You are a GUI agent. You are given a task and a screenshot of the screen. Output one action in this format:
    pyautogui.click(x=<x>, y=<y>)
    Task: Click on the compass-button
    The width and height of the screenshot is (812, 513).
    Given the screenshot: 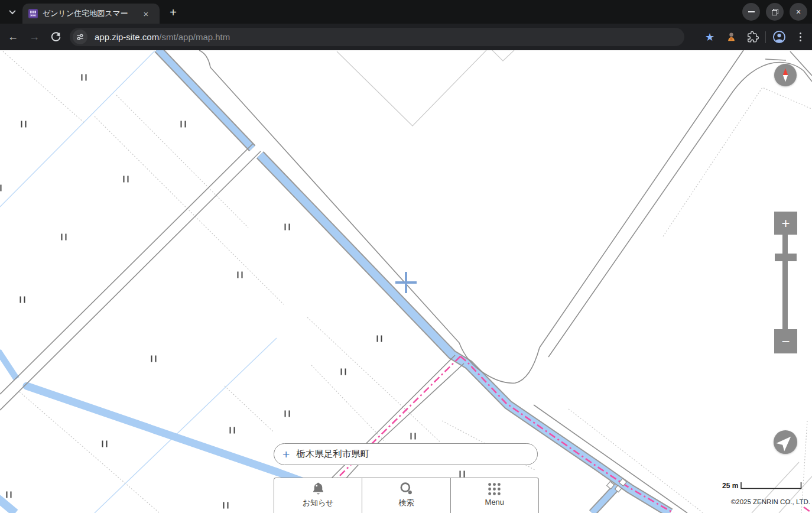 What is the action you would take?
    pyautogui.click(x=785, y=75)
    